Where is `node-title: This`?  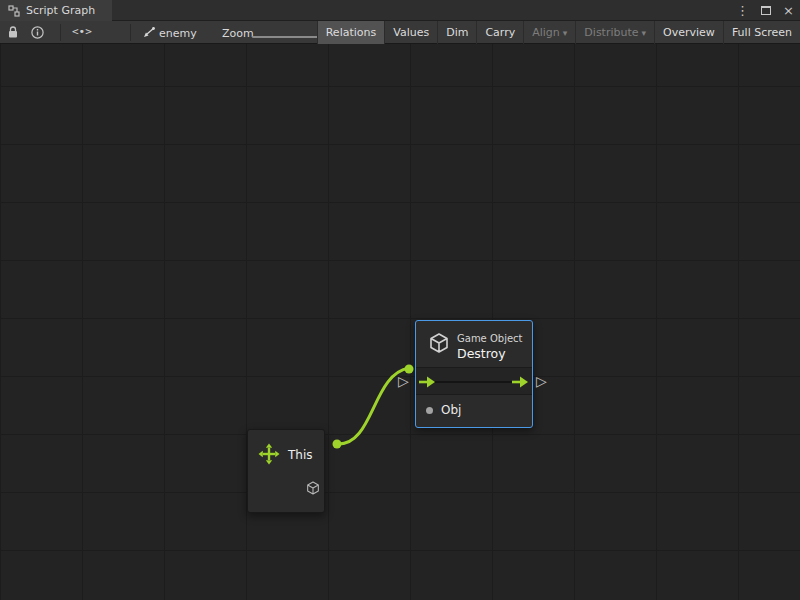
node-title: This is located at coordinates (300, 455).